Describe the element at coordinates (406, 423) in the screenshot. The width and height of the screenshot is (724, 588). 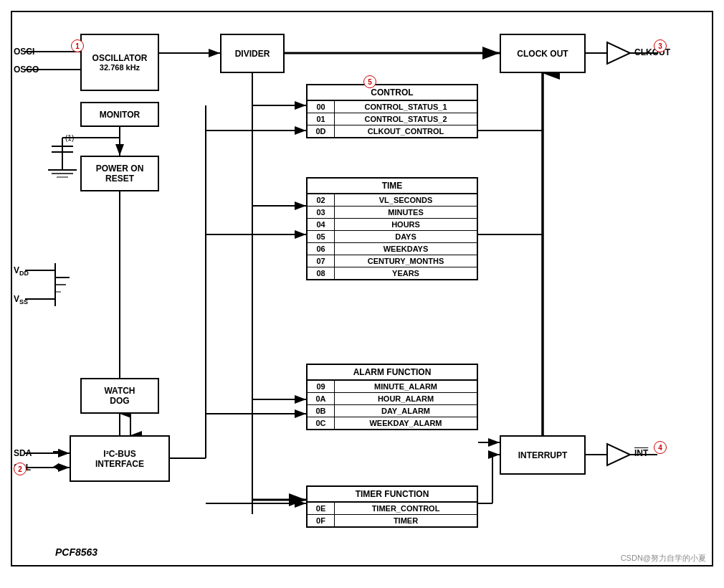
I see `reg-name: WEEKDAY_ALARM` at that location.